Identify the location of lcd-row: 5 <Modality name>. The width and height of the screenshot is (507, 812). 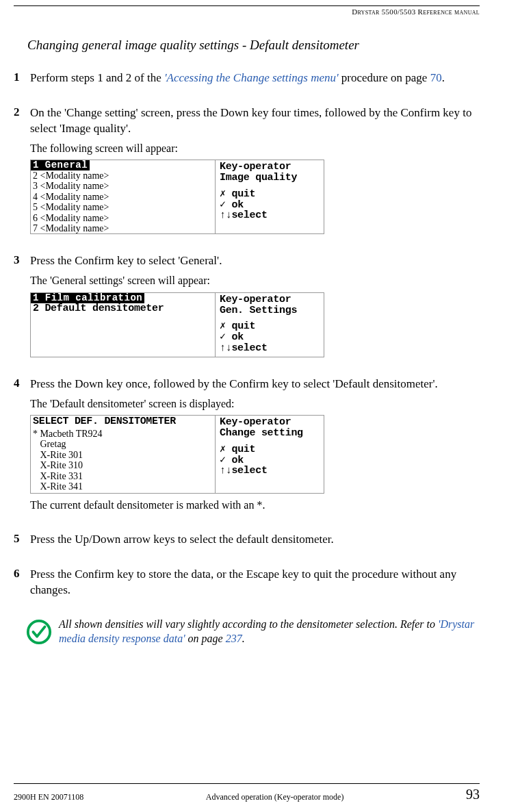
(123, 207).